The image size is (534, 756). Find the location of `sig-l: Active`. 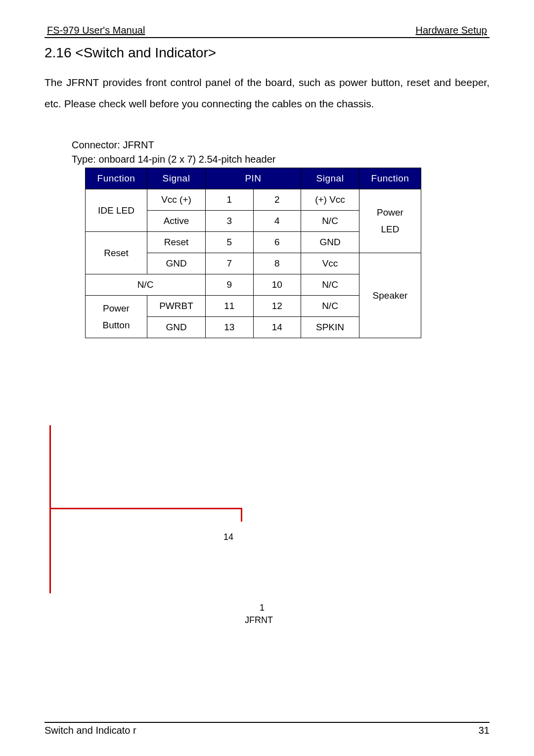

sig-l: Active is located at coordinates (177, 222).